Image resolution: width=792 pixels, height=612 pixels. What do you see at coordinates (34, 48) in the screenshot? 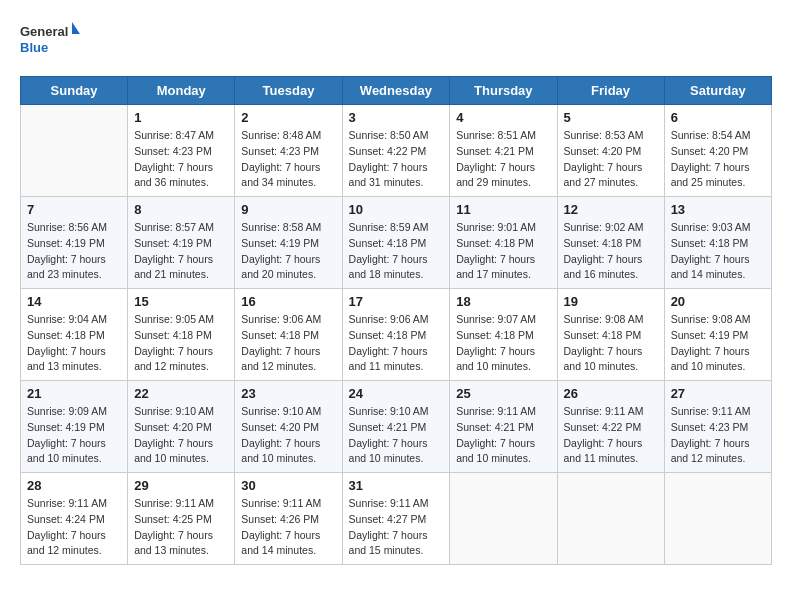
I see `svg-text: Blue` at bounding box center [34, 48].